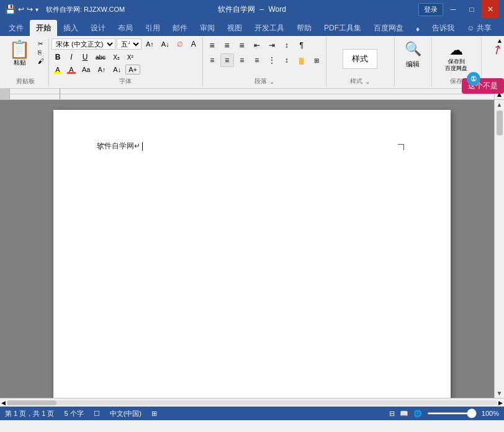  Describe the element at coordinates (133, 70) in the screenshot. I see `font-case-button: A+` at that location.